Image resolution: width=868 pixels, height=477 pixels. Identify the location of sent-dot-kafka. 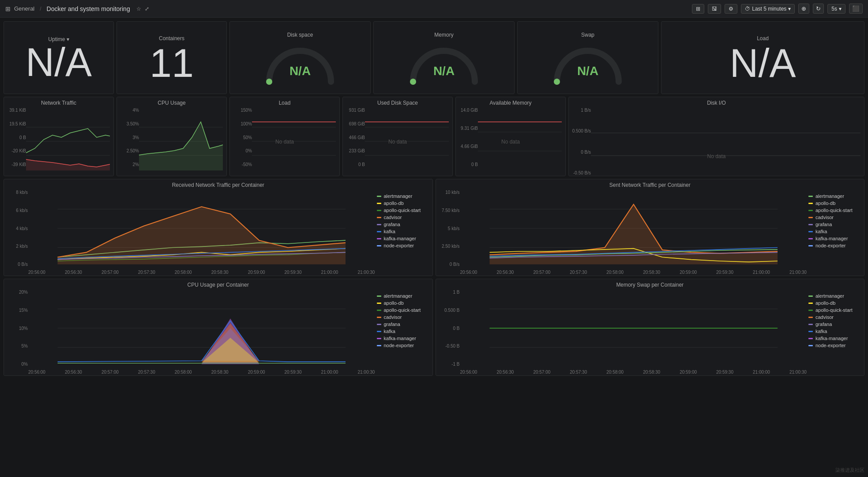
(811, 231).